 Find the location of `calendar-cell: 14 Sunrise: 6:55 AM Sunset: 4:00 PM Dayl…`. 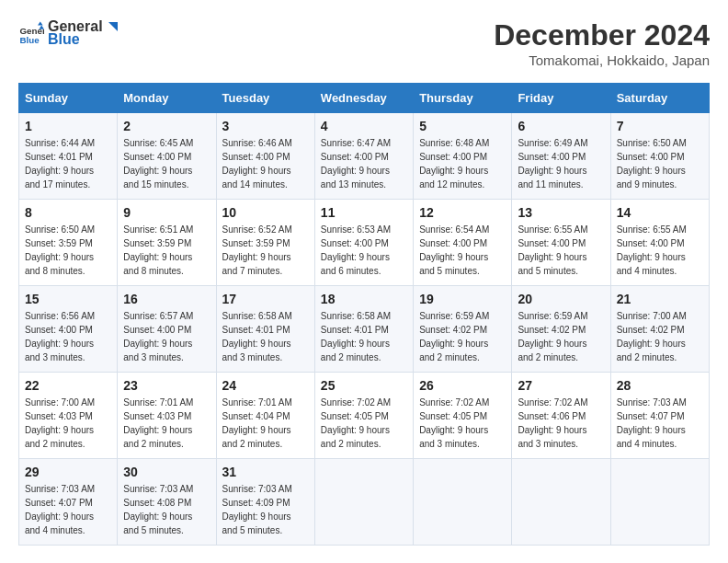

calendar-cell: 14 Sunrise: 6:55 AM Sunset: 4:00 PM Dayl… is located at coordinates (660, 243).